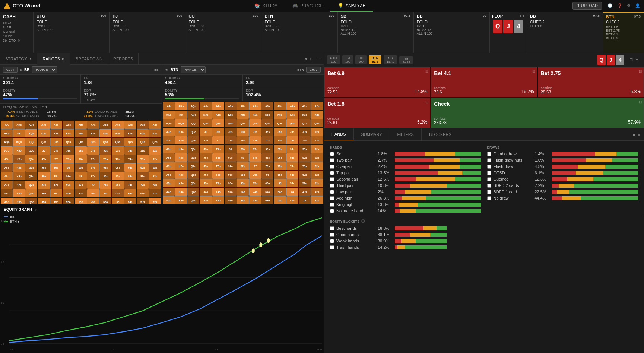 The width and height of the screenshot is (644, 353). I want to click on hand-cell-bb: T8s, so click(81, 159).